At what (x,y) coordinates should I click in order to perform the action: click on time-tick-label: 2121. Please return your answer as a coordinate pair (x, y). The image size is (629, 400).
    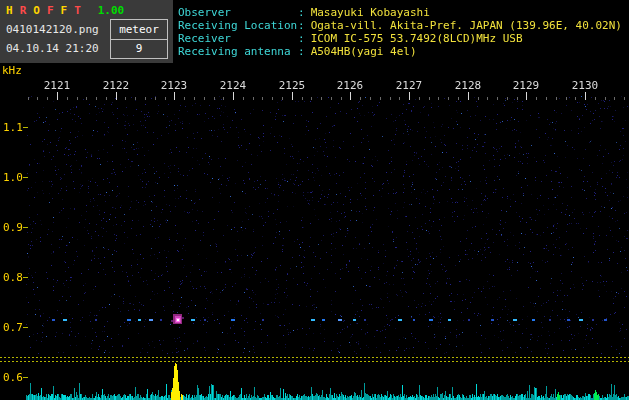
    Looking at the image, I should click on (57, 86).